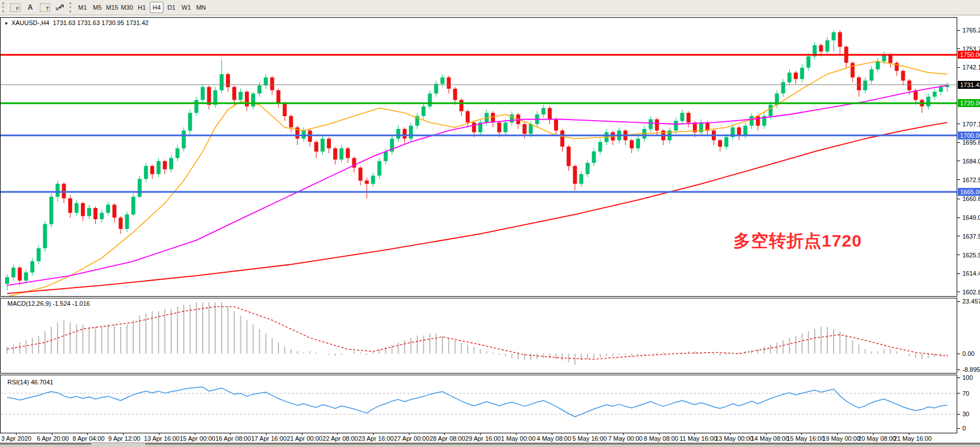  What do you see at coordinates (124, 438) in the screenshot?
I see `time-axis-label: 9 Apr 12:00` at bounding box center [124, 438].